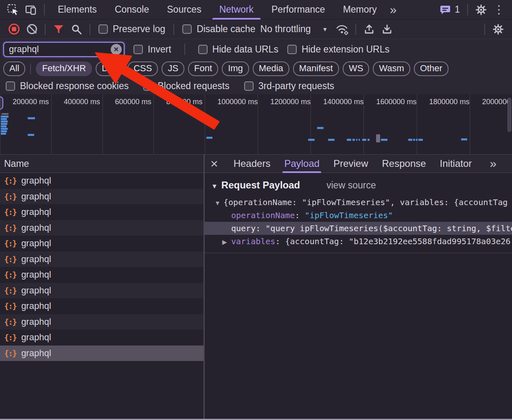 The width and height of the screenshot is (512, 420). Describe the element at coordinates (13, 10) in the screenshot. I see `inspect-element-icon` at that location.